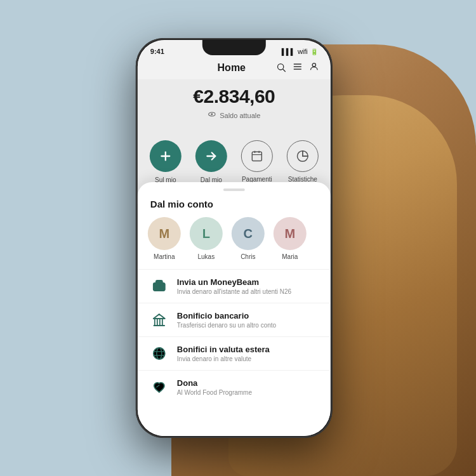 The image size is (476, 476). What do you see at coordinates (234, 286) in the screenshot?
I see `menu-item-moneybeam: Invia un MoneyBeam Invia denaro all'ista…` at bounding box center [234, 286].